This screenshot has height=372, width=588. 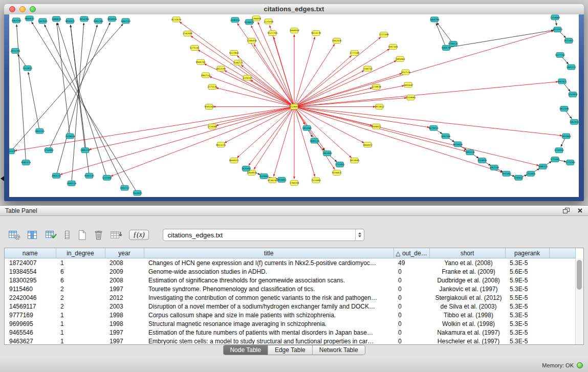 What do you see at coordinates (458, 144) in the screenshot?
I see `network-node: 9410424` at bounding box center [458, 144].